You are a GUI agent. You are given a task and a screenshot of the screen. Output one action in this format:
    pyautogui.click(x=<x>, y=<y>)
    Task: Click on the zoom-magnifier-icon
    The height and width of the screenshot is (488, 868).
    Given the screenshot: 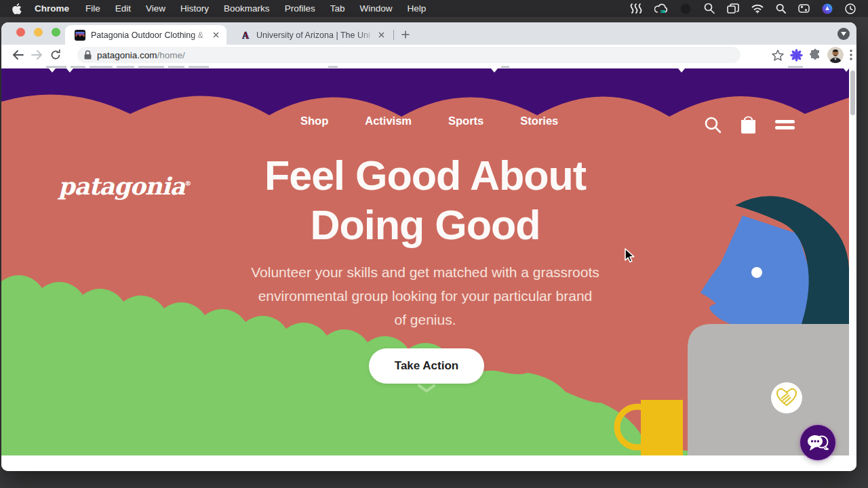 What is the action you would take?
    pyautogui.click(x=709, y=8)
    